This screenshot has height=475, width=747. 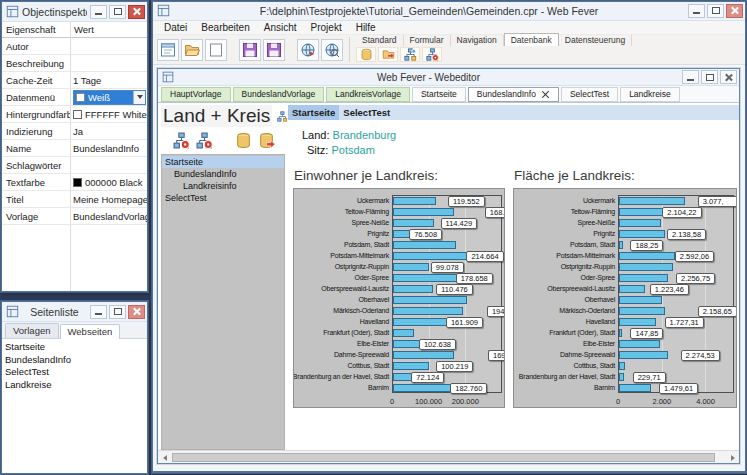 What do you see at coordinates (74, 200) in the screenshot?
I see `property-row: TitelMeine Homepage` at bounding box center [74, 200].